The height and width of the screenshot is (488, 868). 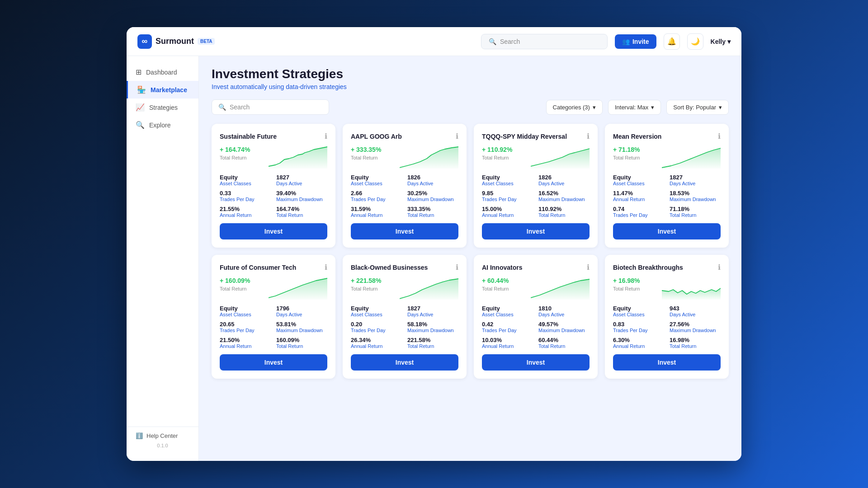 I want to click on card-header: AI Innovators ℹ, so click(x=536, y=267).